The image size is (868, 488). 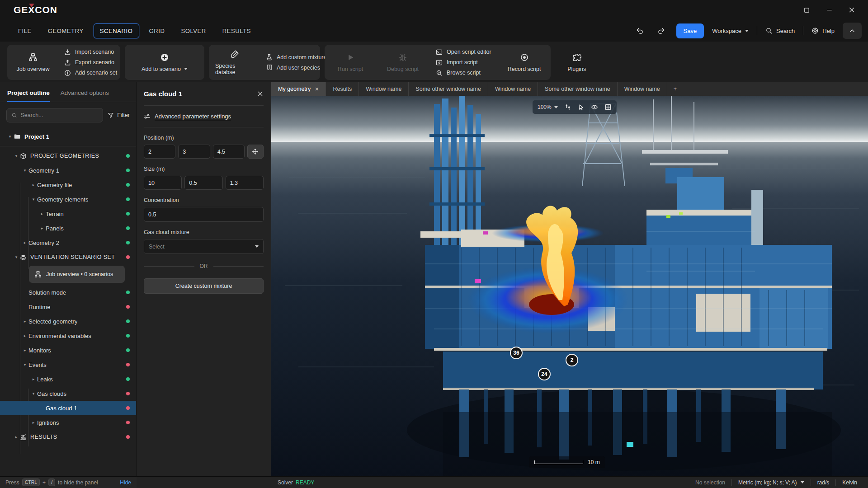 What do you see at coordinates (829, 10) in the screenshot?
I see `minimize-button` at bounding box center [829, 10].